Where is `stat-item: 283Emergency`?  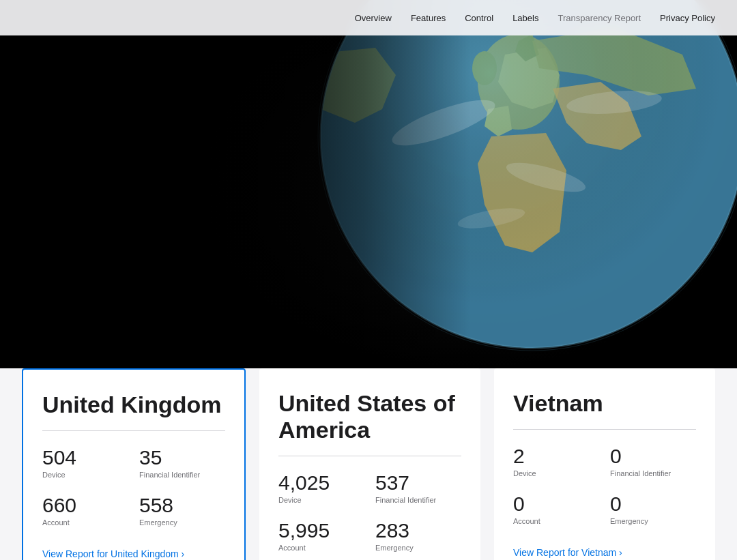
stat-item: 283Emergency is located at coordinates (418, 536).